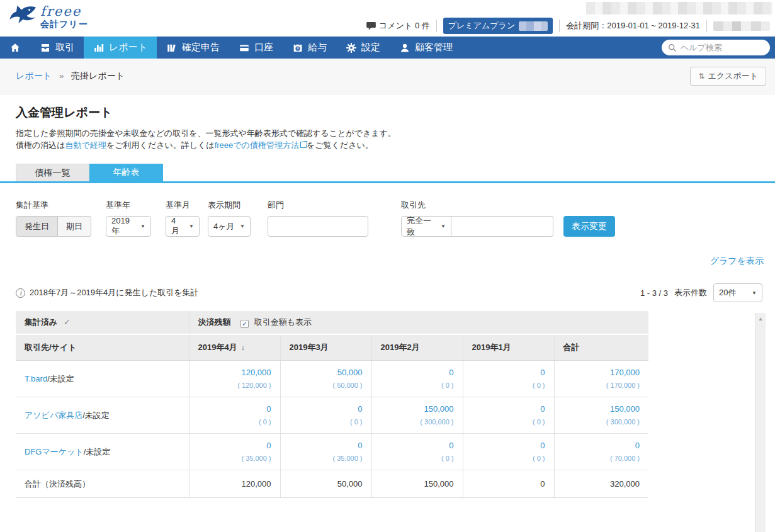 Image resolution: width=775 pixels, height=532 pixels. What do you see at coordinates (679, 8) in the screenshot?
I see `redacted-browser-area` at bounding box center [679, 8].